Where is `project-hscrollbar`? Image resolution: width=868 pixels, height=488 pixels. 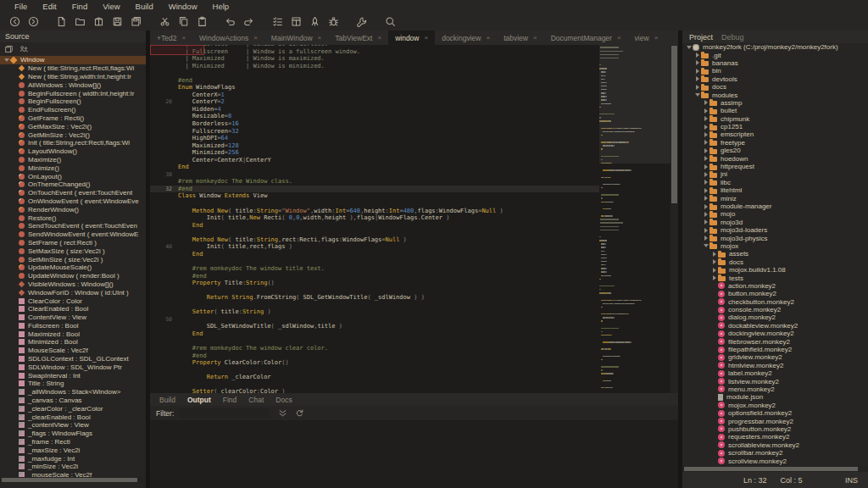 project-hscrollbar is located at coordinates (775, 469).